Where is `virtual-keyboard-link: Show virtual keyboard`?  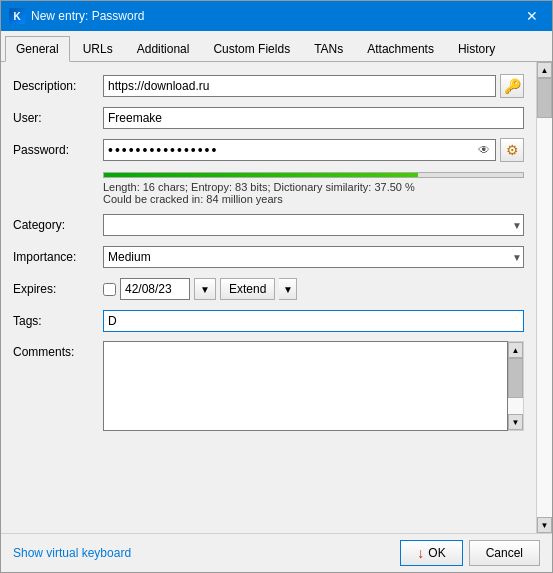 virtual-keyboard-link: Show virtual keyboard is located at coordinates (72, 553).